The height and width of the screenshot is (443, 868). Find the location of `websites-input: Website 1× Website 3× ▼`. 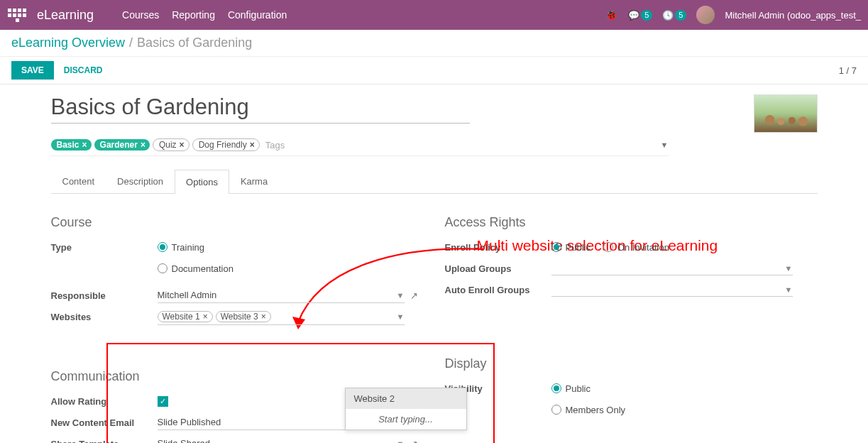

websites-input: Website 1× Website 3× ▼ is located at coordinates (281, 317).